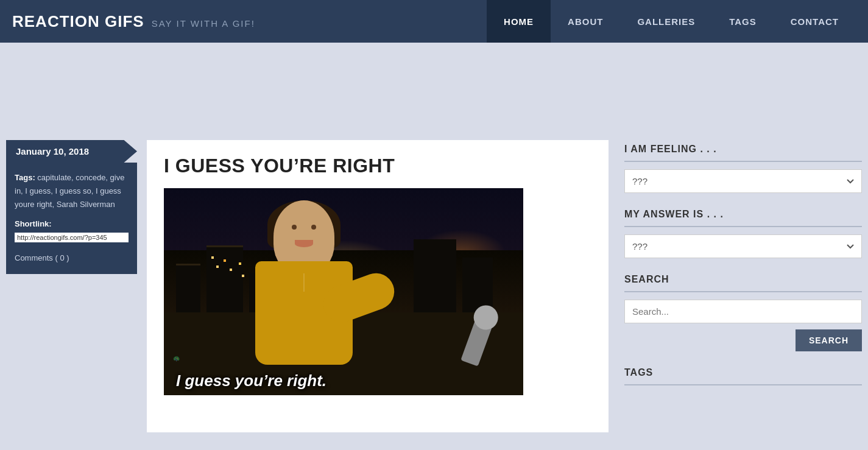  I want to click on tags-label: Tags:, so click(25, 178).